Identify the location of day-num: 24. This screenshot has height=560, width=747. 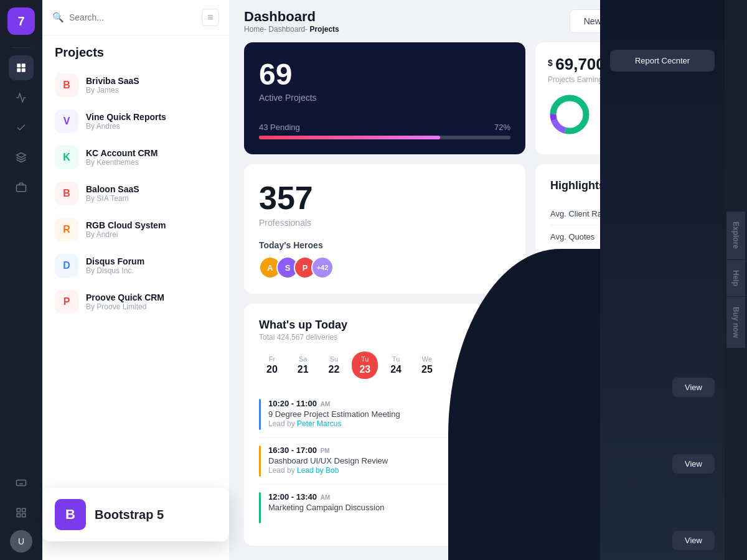
(396, 370).